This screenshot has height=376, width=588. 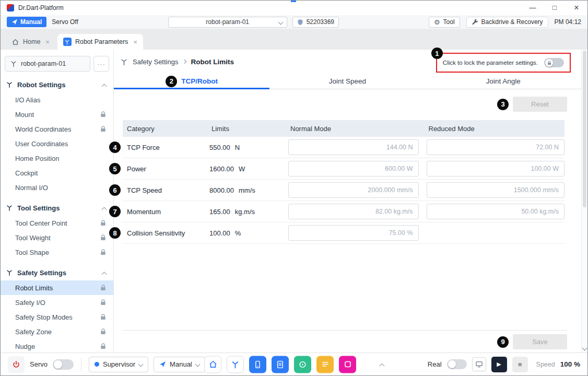 I want to click on annotation-badge-6: 6, so click(x=115, y=190).